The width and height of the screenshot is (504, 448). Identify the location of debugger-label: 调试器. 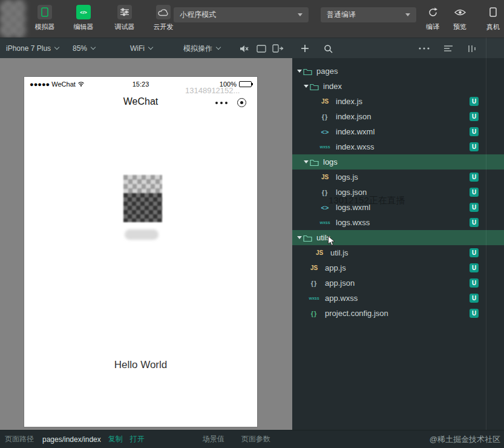
(125, 27).